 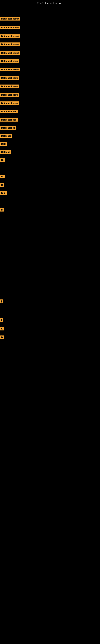 What do you see at coordinates (6, 136) in the screenshot?
I see `bottleneck-badge-15: Bottlenec` at bounding box center [6, 136].